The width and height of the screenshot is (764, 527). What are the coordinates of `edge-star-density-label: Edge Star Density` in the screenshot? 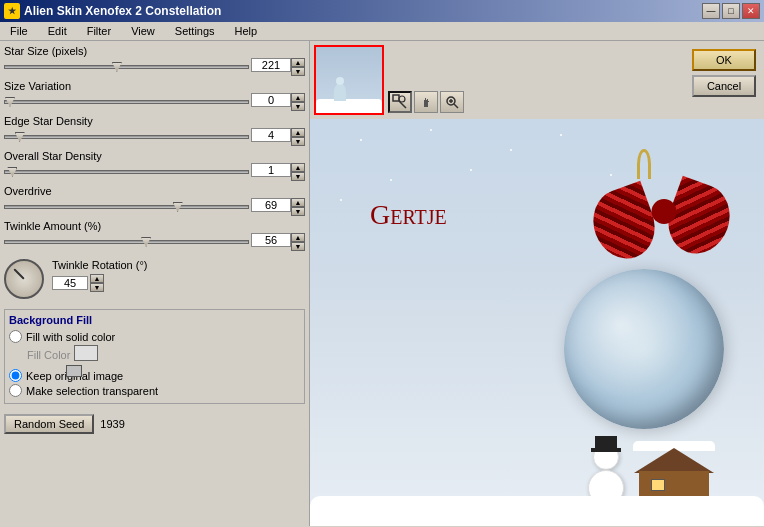 It's located at (154, 121).